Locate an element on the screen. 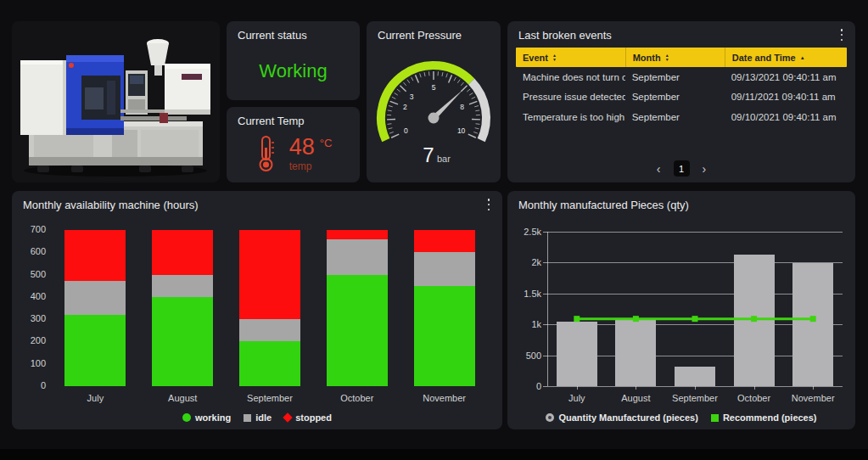 This screenshot has width=868, height=460. y-axis-tick-label: 300 is located at coordinates (31, 318).